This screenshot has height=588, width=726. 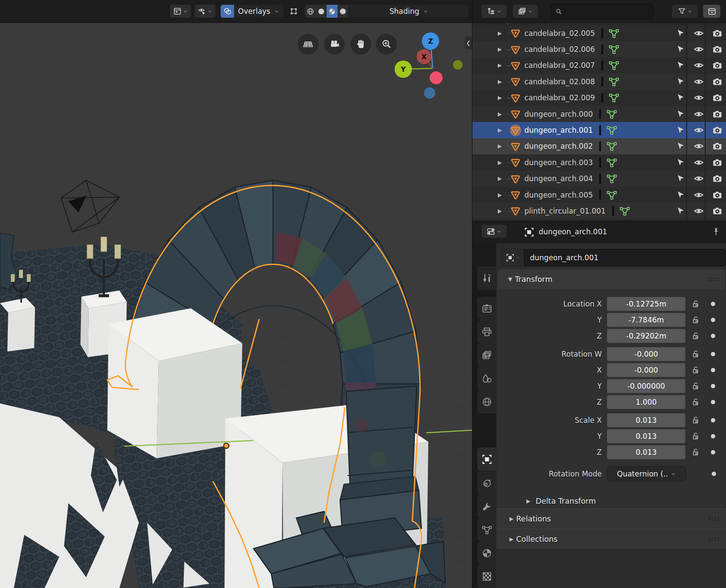 What do you see at coordinates (712, 11) in the screenshot?
I see `outliner-options-button` at bounding box center [712, 11].